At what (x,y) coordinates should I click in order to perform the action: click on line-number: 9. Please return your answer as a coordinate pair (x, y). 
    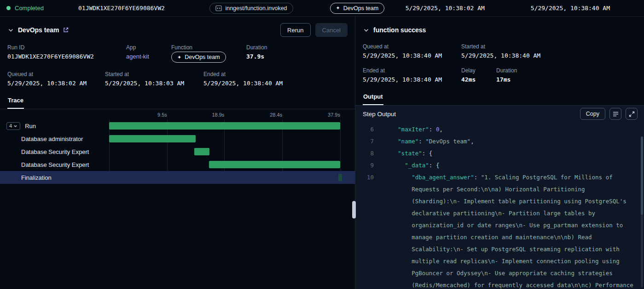
    Looking at the image, I should click on (365, 165).